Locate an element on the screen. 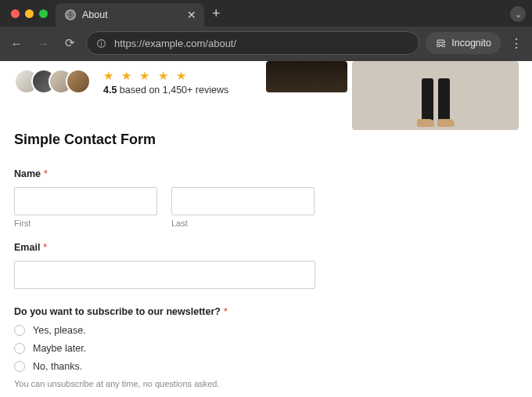  url-text: https://example.com/about/ is located at coordinates (175, 44).